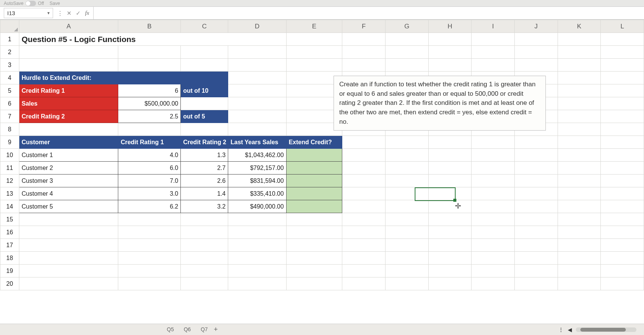  What do you see at coordinates (10, 78) in the screenshot?
I see `row-header-4: 4` at bounding box center [10, 78].